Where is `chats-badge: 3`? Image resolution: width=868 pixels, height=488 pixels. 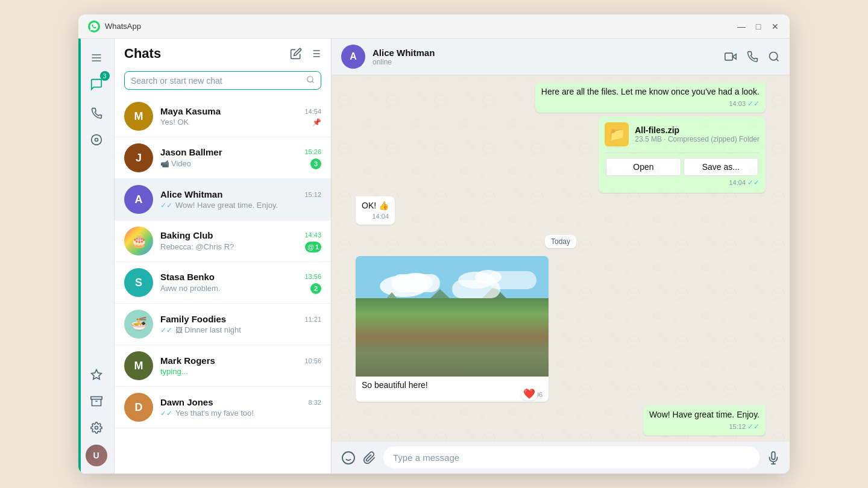
chats-badge: 3 is located at coordinates (105, 76).